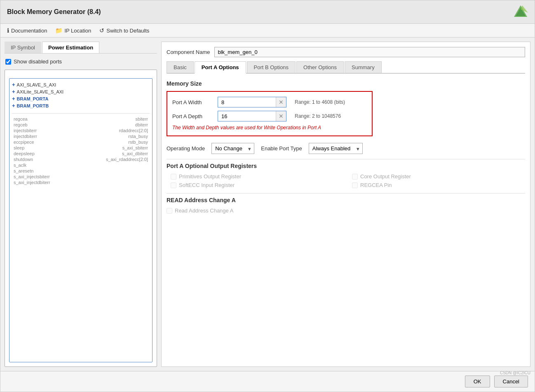 The width and height of the screenshot is (535, 392). Describe the element at coordinates (355, 185) in the screenshot. I see `regcea-pin-checkbox` at that location.